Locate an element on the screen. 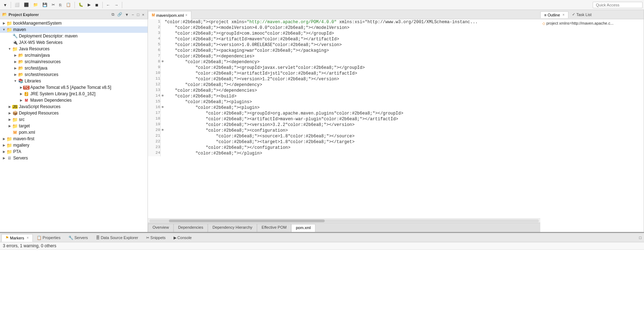 Image resolution: width=644 pixels, height=314 pixels. toolbar-btn-debug: 🐛 is located at coordinates (81, 5).